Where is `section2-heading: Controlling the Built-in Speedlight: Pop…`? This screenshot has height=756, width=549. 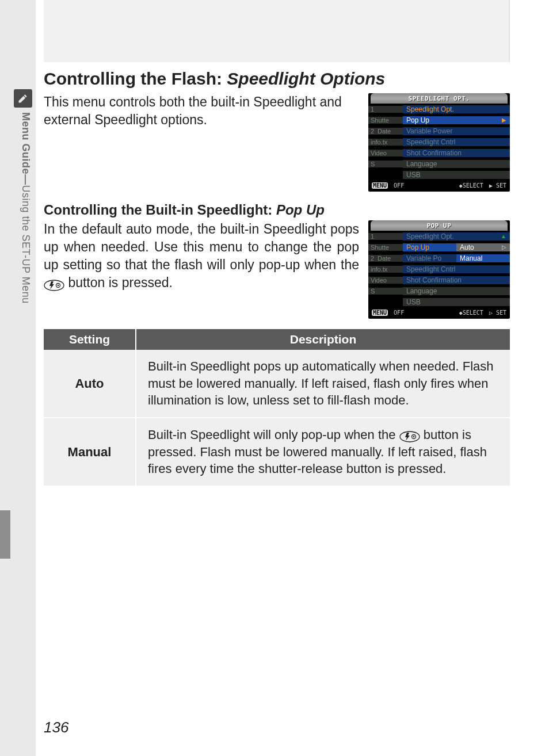 section2-heading: Controlling the Built-in Speedlight: Pop… is located at coordinates (277, 210).